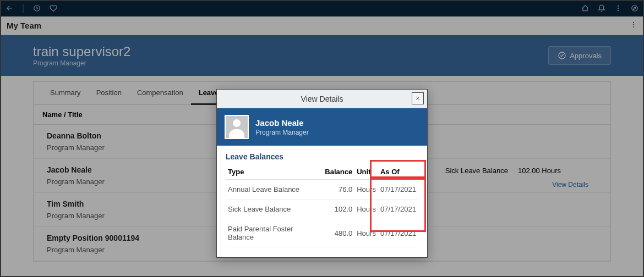 This screenshot has width=644, height=277. What do you see at coordinates (323, 99) in the screenshot?
I see `modal-title: View Details` at bounding box center [323, 99].